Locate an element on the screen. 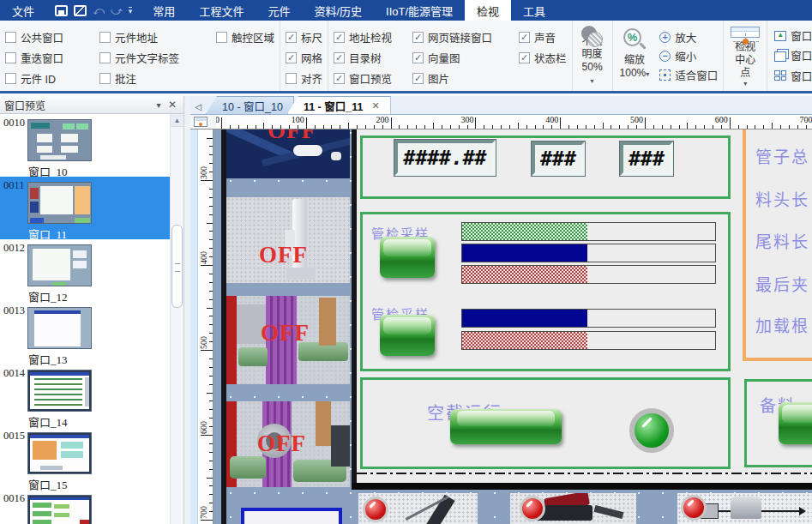  menu-data-history: 资料/历史 is located at coordinates (338, 10).